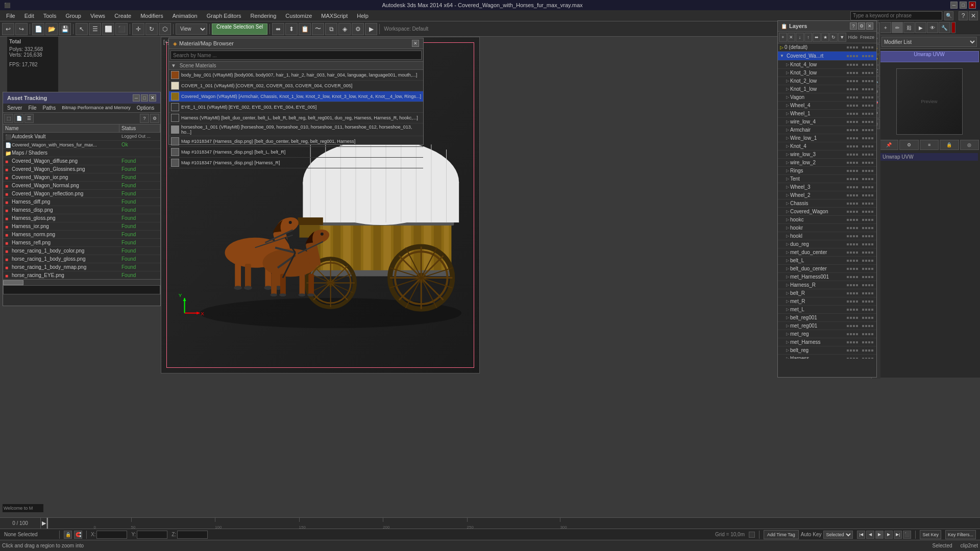 This screenshot has width=980, height=551. Describe the element at coordinates (362, 16) in the screenshot. I see `menu-help: Help` at that location.